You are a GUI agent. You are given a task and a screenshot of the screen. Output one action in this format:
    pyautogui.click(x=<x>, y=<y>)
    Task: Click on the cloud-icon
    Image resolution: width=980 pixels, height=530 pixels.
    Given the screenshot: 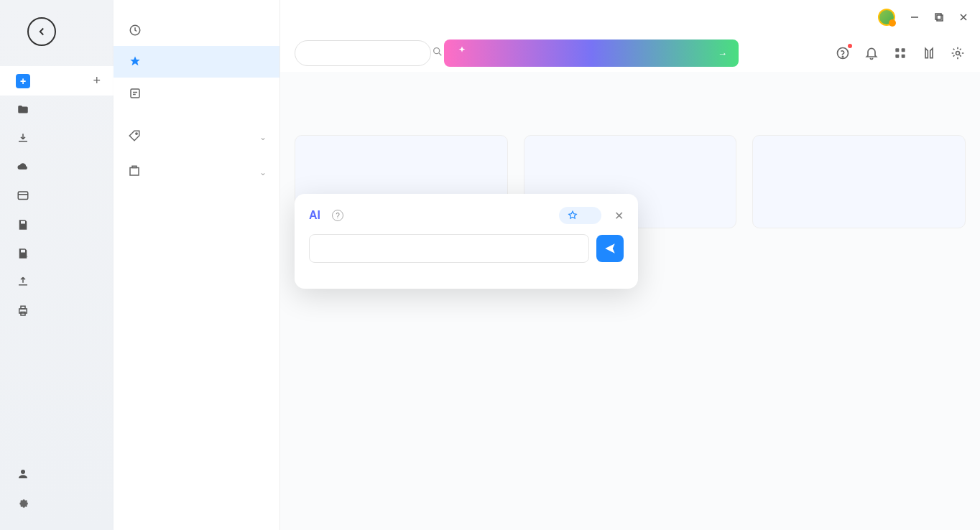 What is the action you would take?
    pyautogui.click(x=23, y=167)
    